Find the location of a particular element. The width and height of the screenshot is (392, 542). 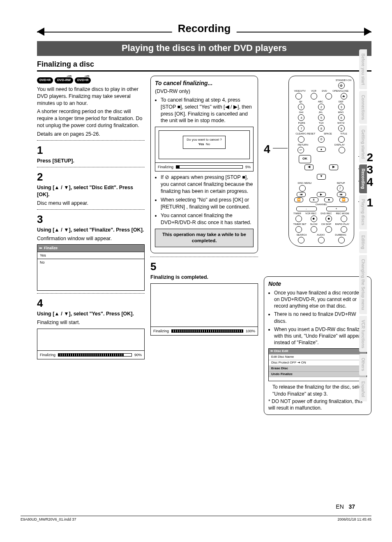

badge-dvdr2: +VRDVD+R is located at coordinates (83, 81).